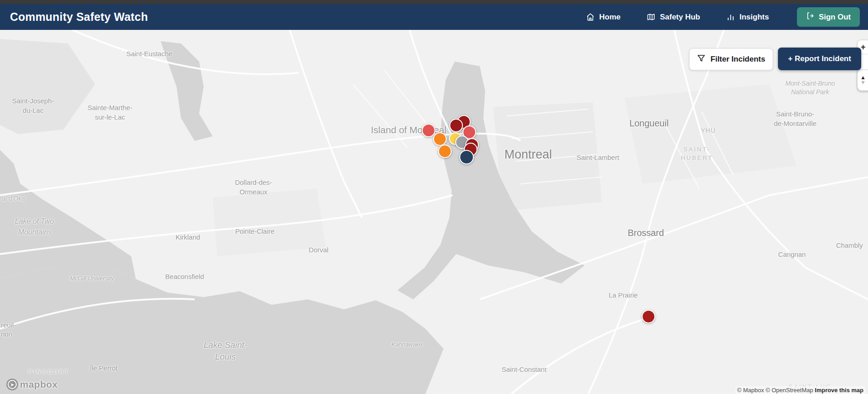  I want to click on filter-incidents-button: Filter Incidents, so click(731, 59).